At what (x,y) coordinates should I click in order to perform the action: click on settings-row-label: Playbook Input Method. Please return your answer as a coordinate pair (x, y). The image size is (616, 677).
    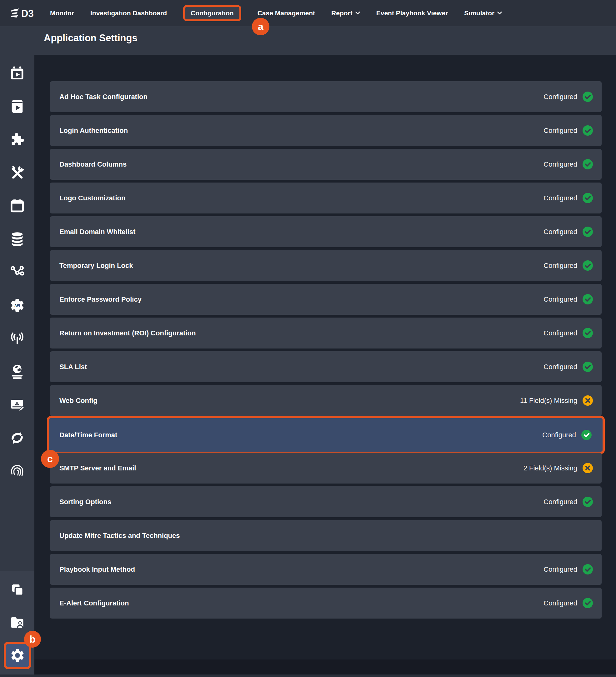
    Looking at the image, I should click on (97, 570).